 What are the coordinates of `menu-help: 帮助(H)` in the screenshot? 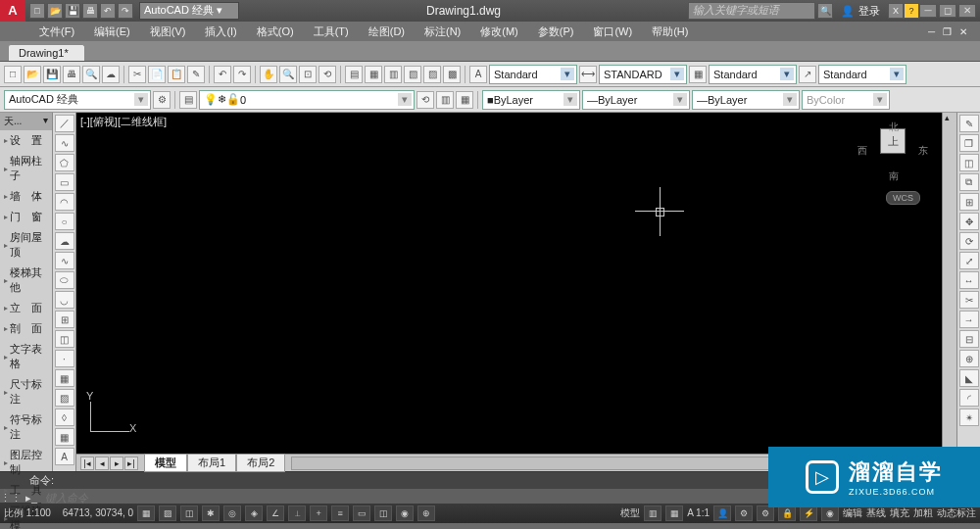 It's located at (670, 31).